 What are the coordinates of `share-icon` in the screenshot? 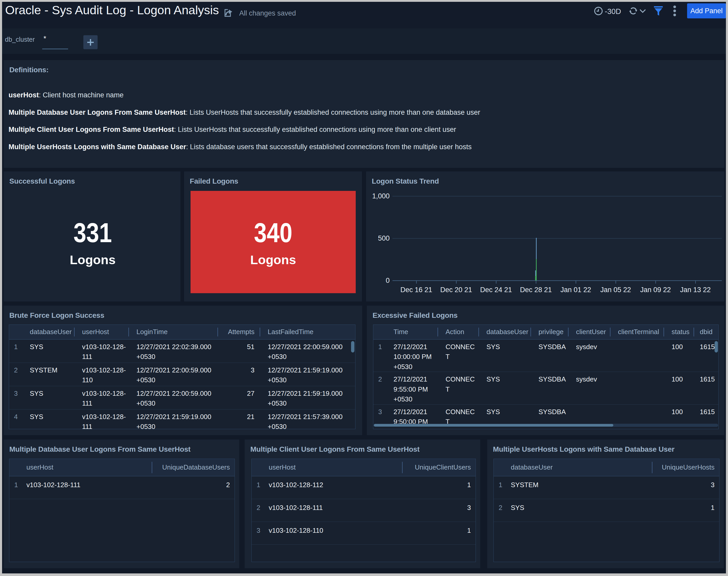 It's located at (229, 13).